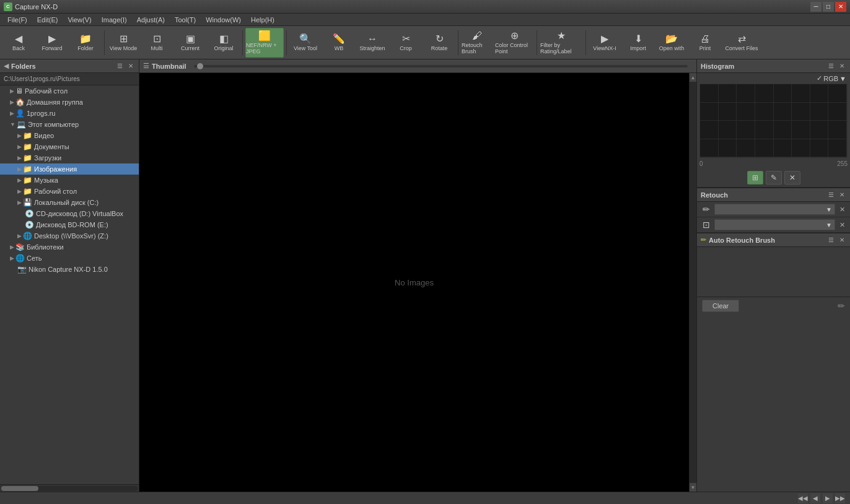 The height and width of the screenshot is (504, 850). Describe the element at coordinates (69, 269) in the screenshot. I see `tree-item-nikon: 📷Nikon Capture NX-D 1.5.0` at that location.